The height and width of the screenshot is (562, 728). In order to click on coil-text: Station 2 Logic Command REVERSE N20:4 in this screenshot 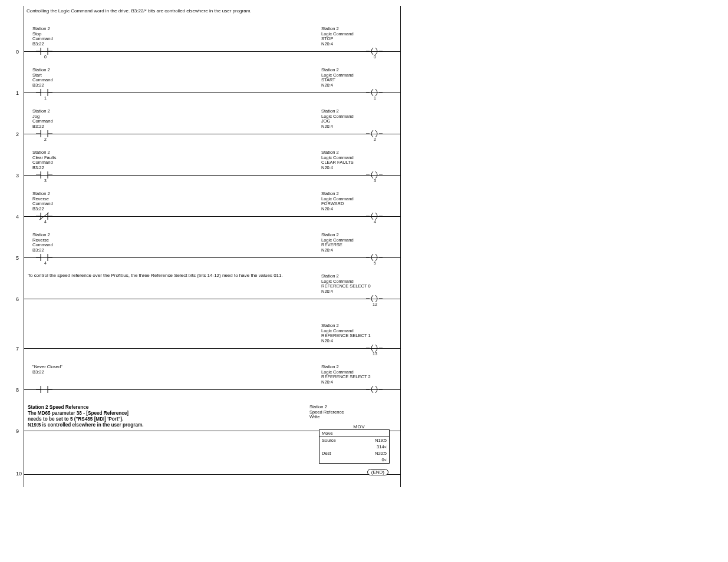, I will do `click(357, 243)`.